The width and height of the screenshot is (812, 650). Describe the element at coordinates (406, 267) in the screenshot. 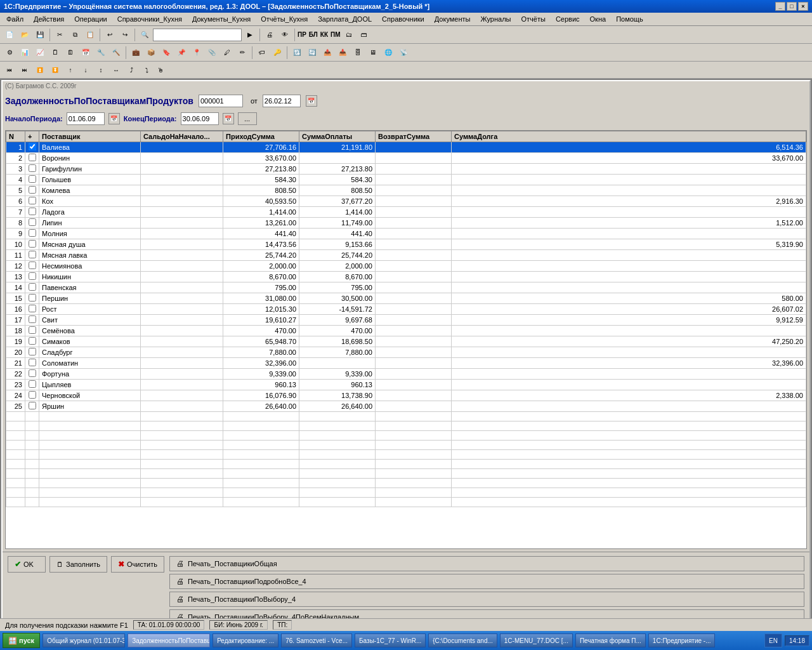

I see `table-row: 12 Несмиянова 2,000.00 2,000.00` at that location.